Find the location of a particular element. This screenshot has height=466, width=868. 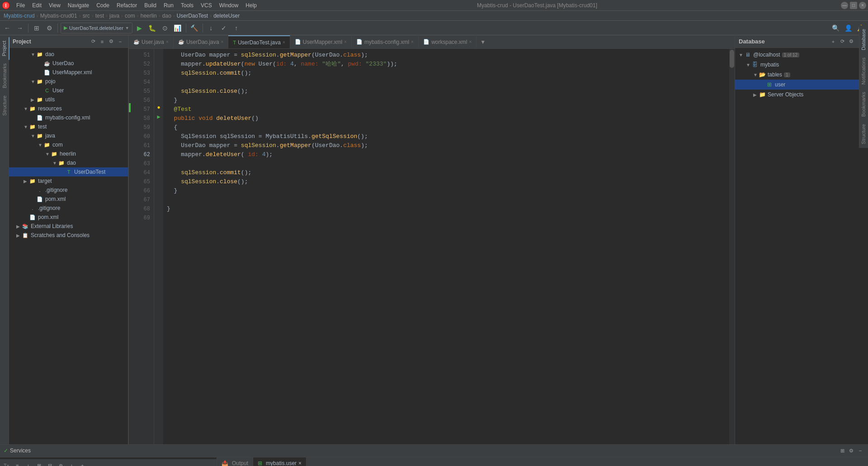

back-btn: ← is located at coordinates (7, 28).